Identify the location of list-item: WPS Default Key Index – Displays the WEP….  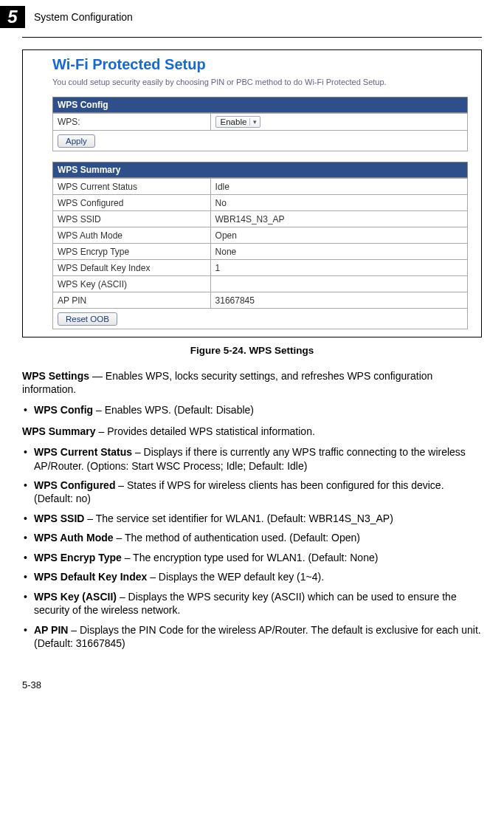
(252, 577).